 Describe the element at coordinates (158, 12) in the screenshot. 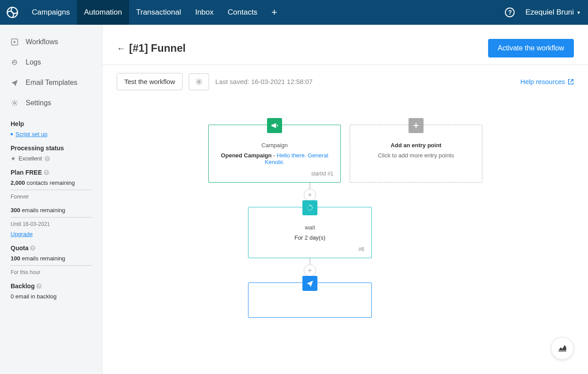

I see `nav-tab-transactional: Transactional` at that location.